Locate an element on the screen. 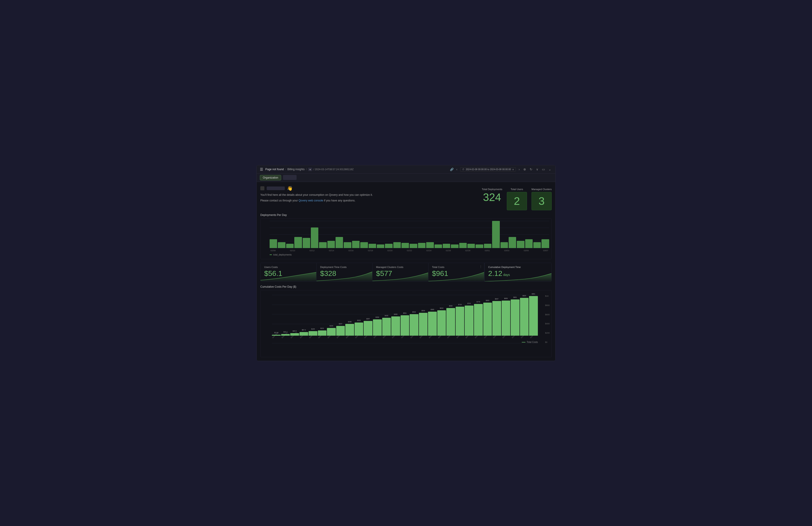 The image size is (812, 526). cumulative-bar-label: $533 is located at coordinates (414, 312).